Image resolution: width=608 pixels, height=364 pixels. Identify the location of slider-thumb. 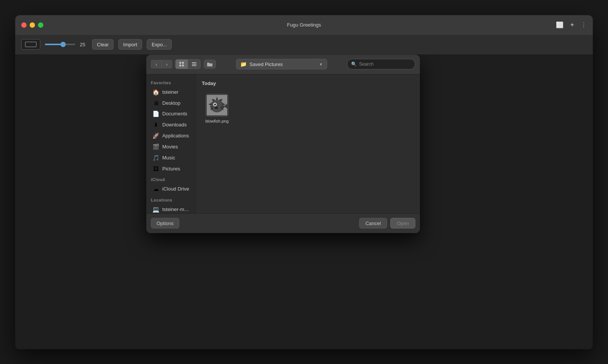
(63, 44).